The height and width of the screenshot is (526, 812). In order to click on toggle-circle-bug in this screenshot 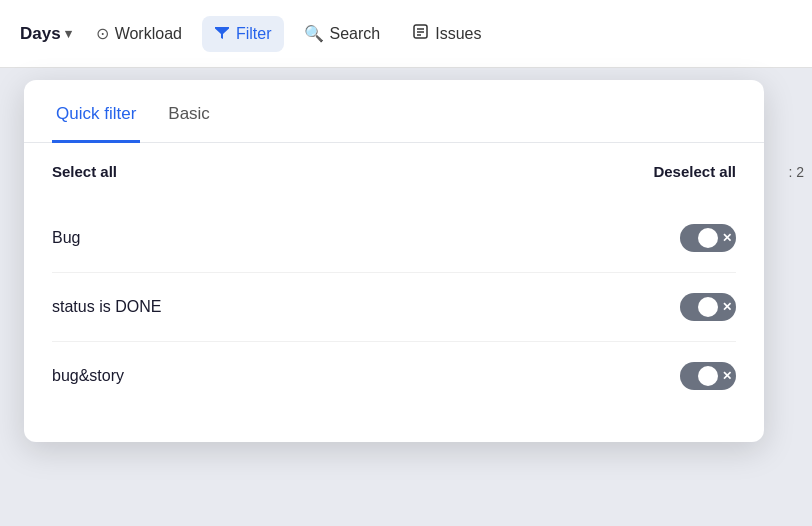, I will do `click(708, 238)`.